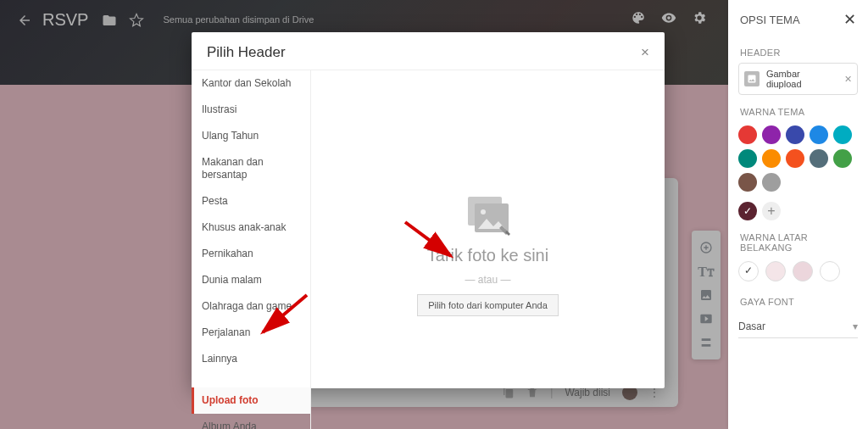 The height and width of the screenshot is (429, 868). I want to click on category-sidebar: Kantor dan SekolahIlustrasiUlang TahunMa…, so click(251, 249).